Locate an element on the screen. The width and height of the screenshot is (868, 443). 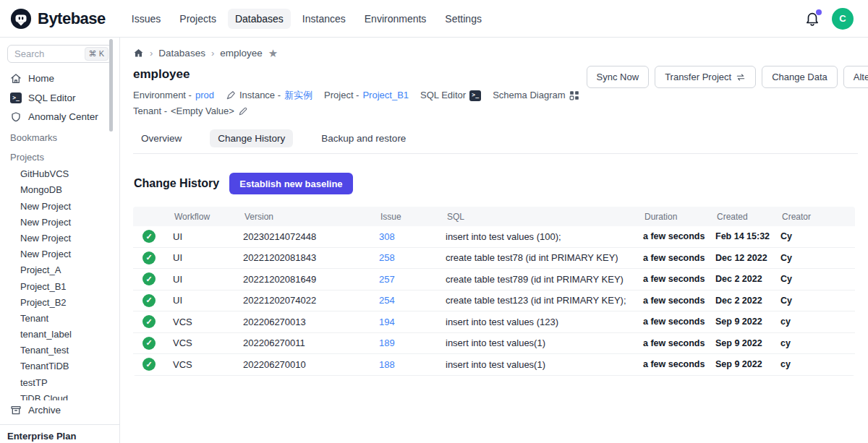
created-cell: Feb 14 15:32 is located at coordinates (748, 236).